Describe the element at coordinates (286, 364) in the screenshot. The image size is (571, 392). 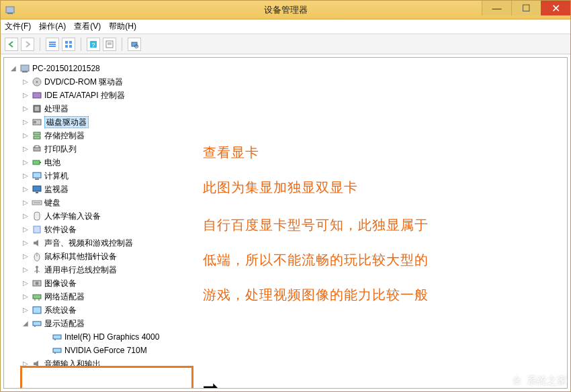
I see `tree-item-audio: ▷音频输入和输出` at that location.